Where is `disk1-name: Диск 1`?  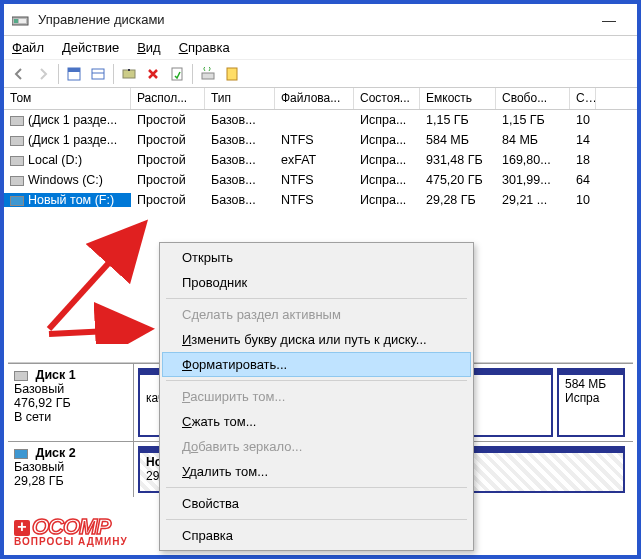 disk1-name: Диск 1 is located at coordinates (55, 375).